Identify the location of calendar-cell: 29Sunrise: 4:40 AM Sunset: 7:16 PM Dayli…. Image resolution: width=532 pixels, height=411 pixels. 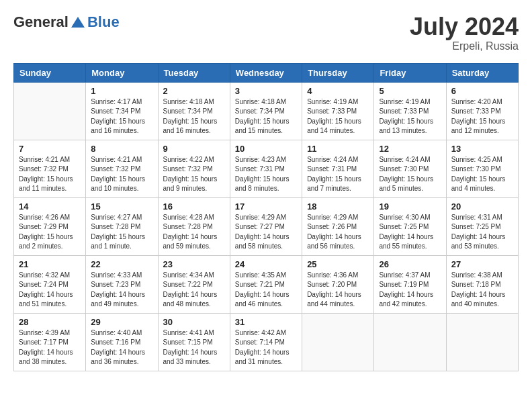
(122, 342).